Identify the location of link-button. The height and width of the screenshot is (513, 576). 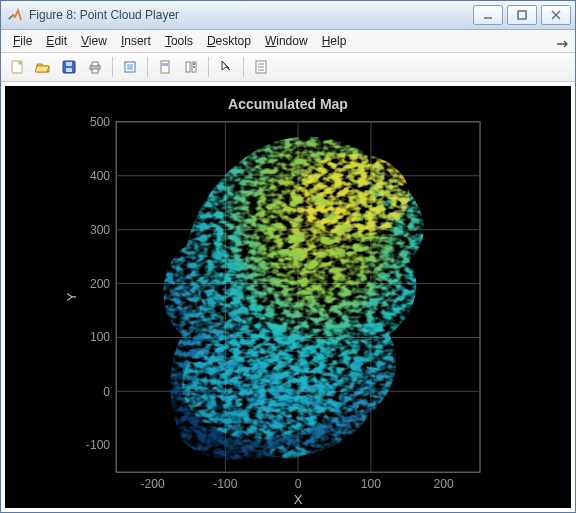
(165, 67).